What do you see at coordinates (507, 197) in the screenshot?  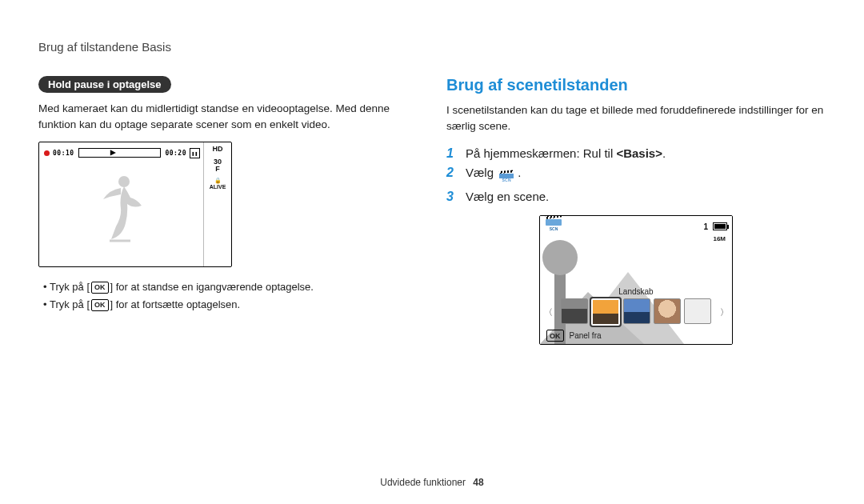 I see `step3: Vælg en scene.` at bounding box center [507, 197].